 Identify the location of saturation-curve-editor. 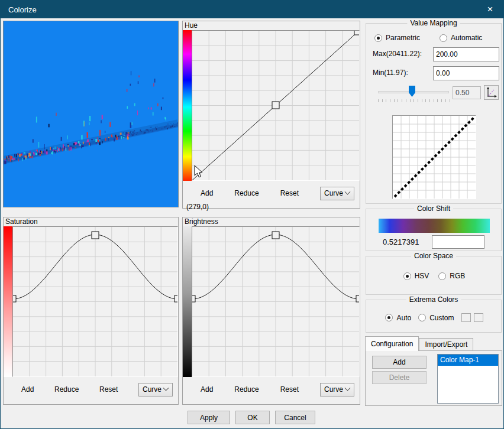
(95, 301).